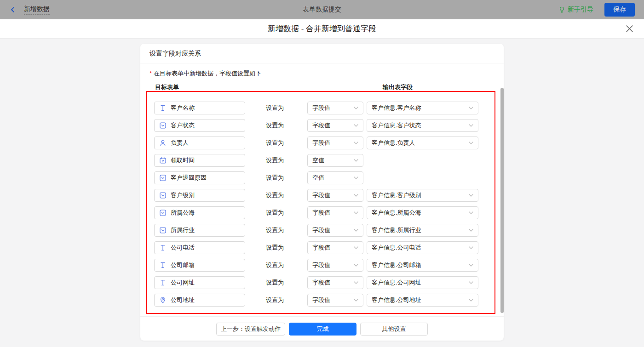 The height and width of the screenshot is (347, 644). Describe the element at coordinates (324, 178) in the screenshot. I see `field-mapping-row: 客户退回原因 设置为 空值` at that location.